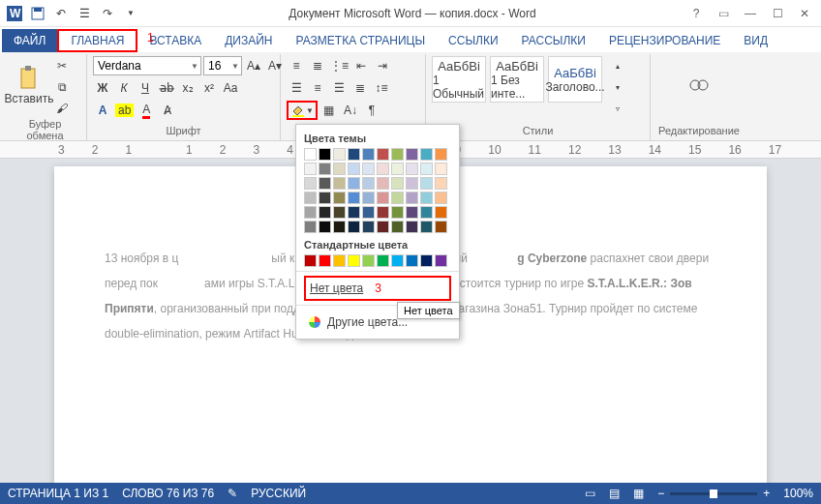 The width and height of the screenshot is (821, 504). Describe the element at coordinates (639, 493) in the screenshot. I see `view-web-icon: ▦` at that location.